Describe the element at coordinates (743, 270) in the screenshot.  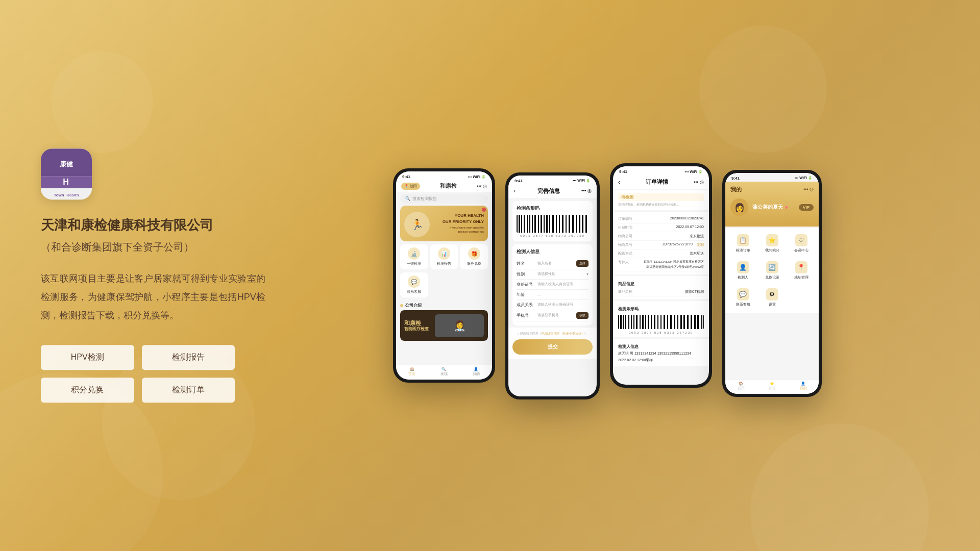
I see `menu-tester: 👤 检测人` at that location.